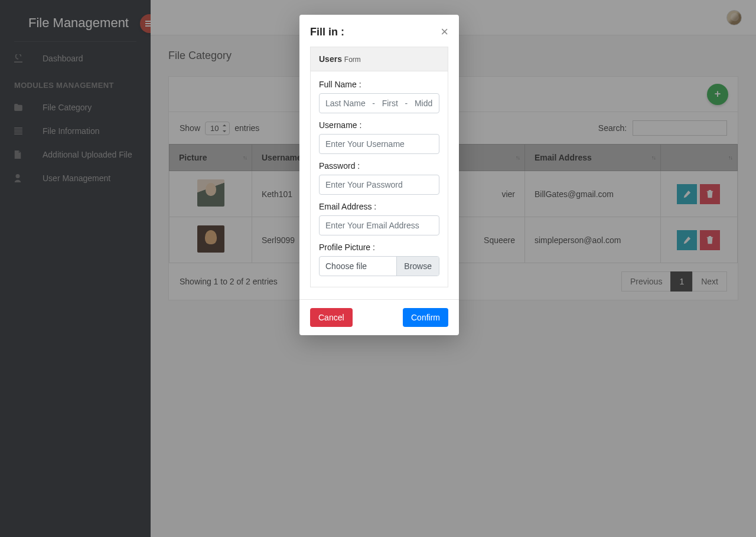 Image resolution: width=756 pixels, height=537 pixels. Describe the element at coordinates (379, 207) in the screenshot. I see `email-label: Email Address :` at that location.